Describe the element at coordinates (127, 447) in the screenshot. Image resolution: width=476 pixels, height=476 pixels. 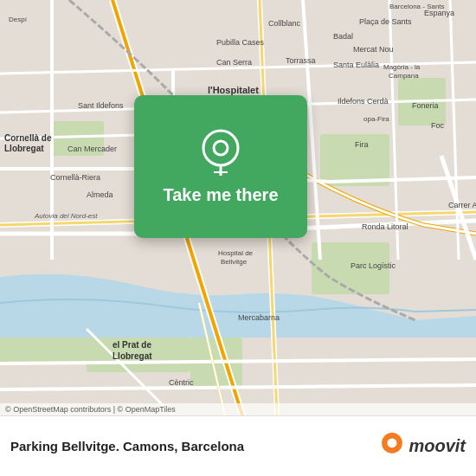
I see `location-info: Parking Bellvitge. Camons, Barcelona` at that location.